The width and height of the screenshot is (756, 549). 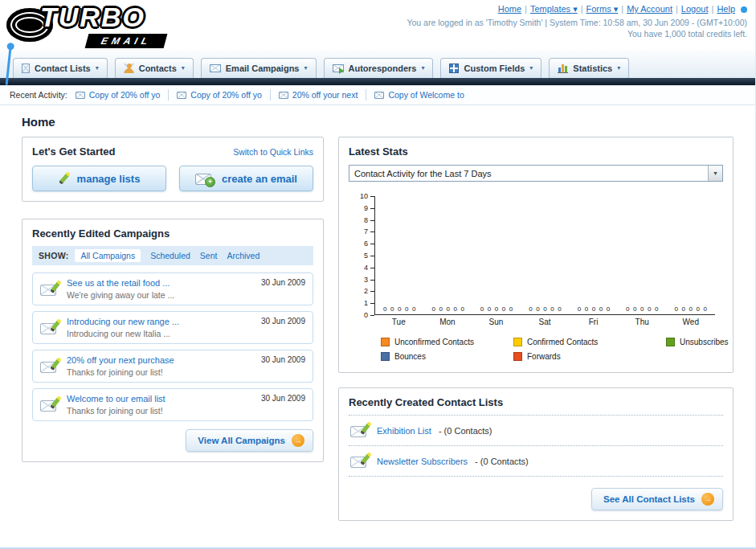 What do you see at coordinates (509, 9) in the screenshot?
I see `header-link-home: Home` at bounding box center [509, 9].